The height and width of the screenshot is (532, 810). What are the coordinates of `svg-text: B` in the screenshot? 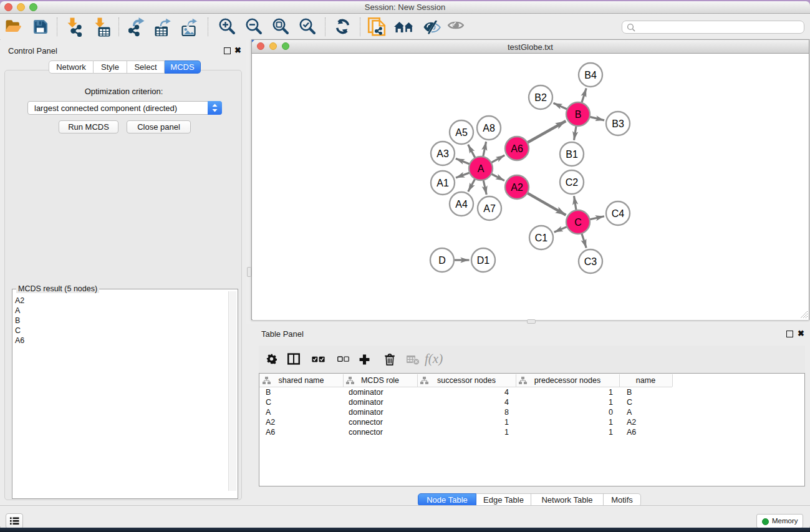 It's located at (579, 115).